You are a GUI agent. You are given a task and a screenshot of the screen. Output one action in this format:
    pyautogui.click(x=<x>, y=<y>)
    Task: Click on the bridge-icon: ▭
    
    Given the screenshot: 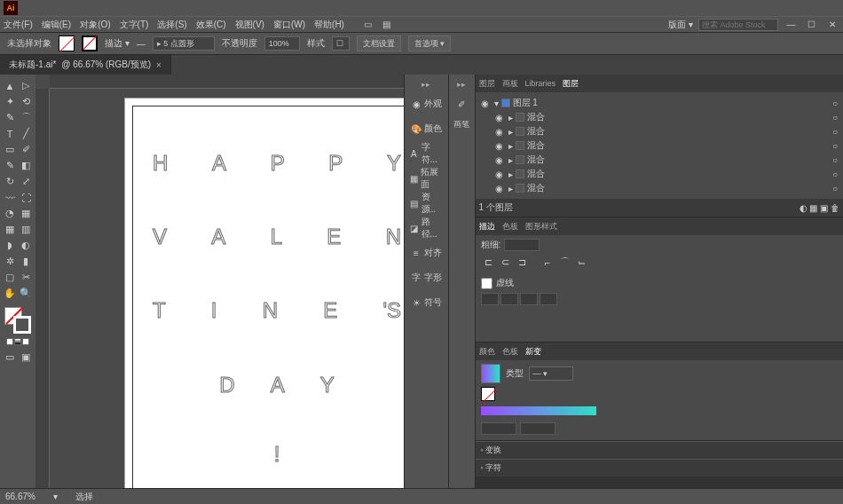 What is the action you would take?
    pyautogui.click(x=367, y=25)
    